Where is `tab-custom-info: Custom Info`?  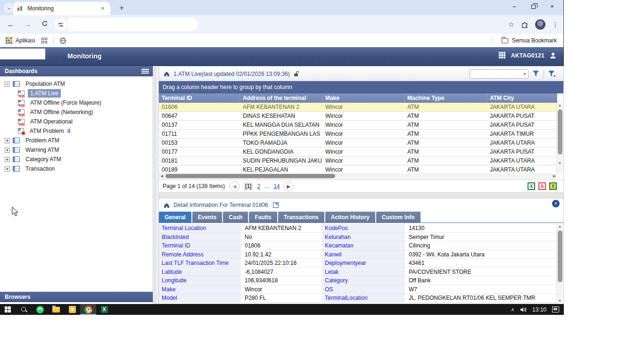 tab-custom-info: Custom Info is located at coordinates (398, 217).